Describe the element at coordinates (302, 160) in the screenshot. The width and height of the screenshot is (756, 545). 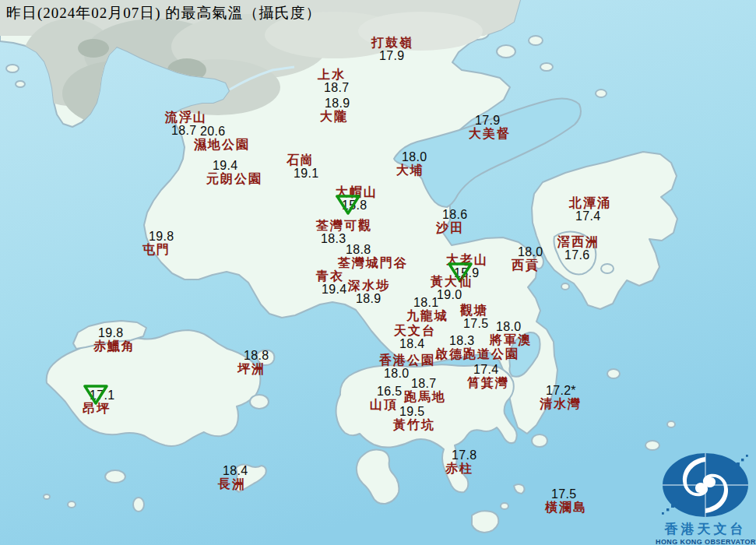
I see `station-name: 石崗` at that location.